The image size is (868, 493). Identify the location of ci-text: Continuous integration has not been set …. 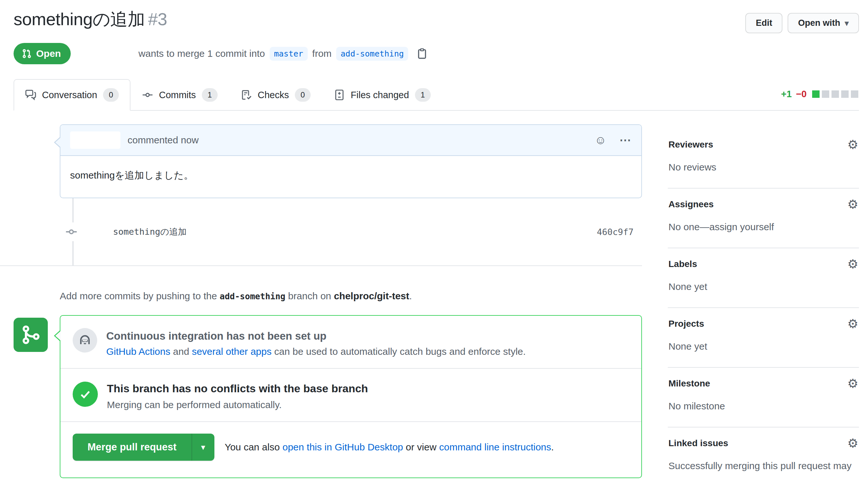
(316, 343).